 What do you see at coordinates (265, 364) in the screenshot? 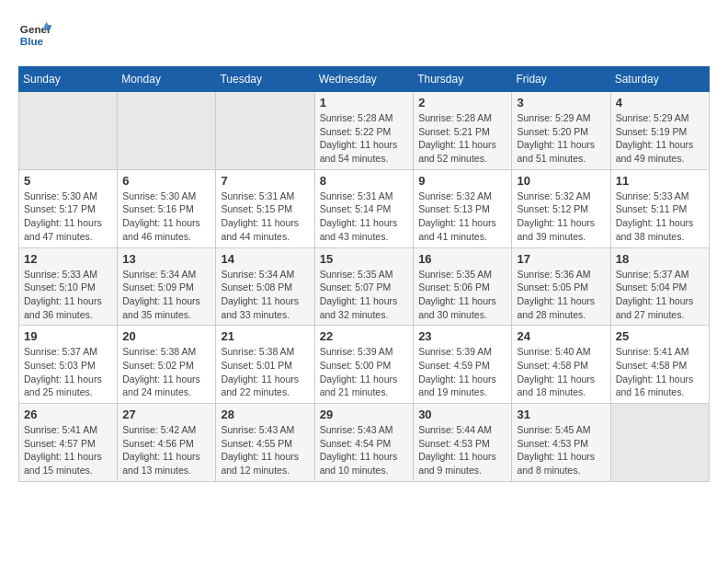
I see `calendar-cell: 21Sunrise: 5:38 AMSunset: 5:01 PMDayligh…` at bounding box center [265, 364].